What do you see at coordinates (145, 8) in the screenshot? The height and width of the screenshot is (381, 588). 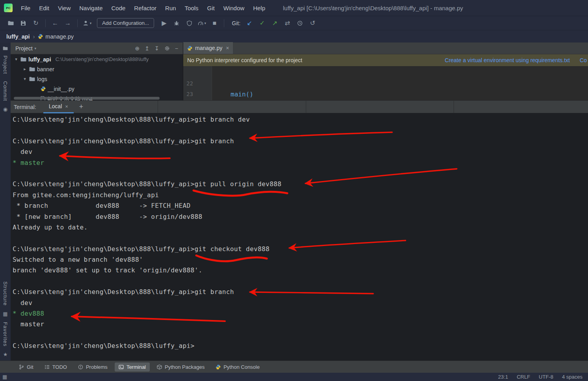 I see `menu-refactor: Refactor` at bounding box center [145, 8].